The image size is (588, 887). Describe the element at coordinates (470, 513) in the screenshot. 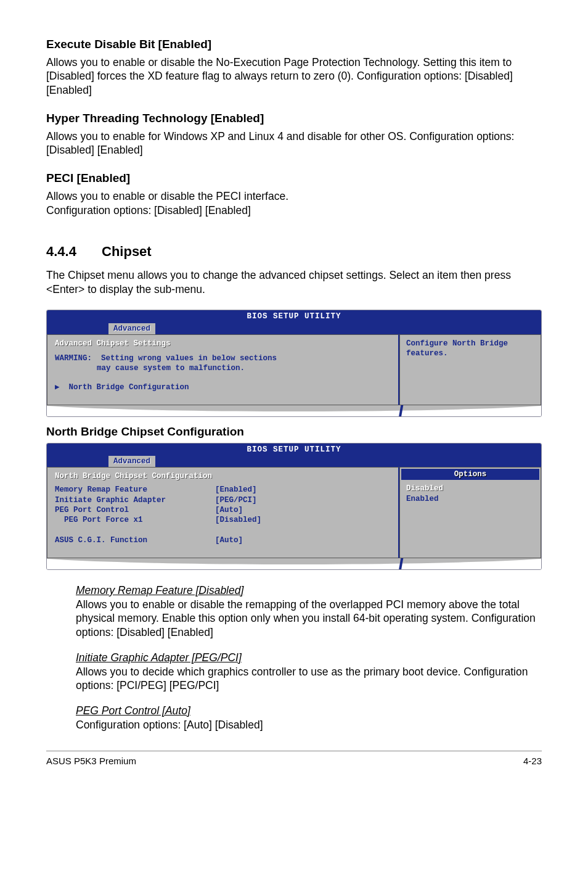

I see `bios-right-pane-2: Options Disabled Enabled` at that location.